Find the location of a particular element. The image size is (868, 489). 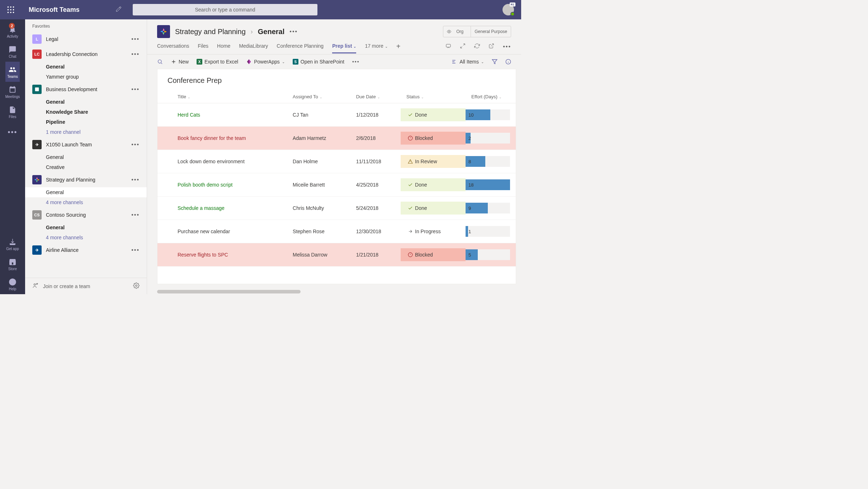

cell-assigned: Miceile Barrett is located at coordinates (319, 185).